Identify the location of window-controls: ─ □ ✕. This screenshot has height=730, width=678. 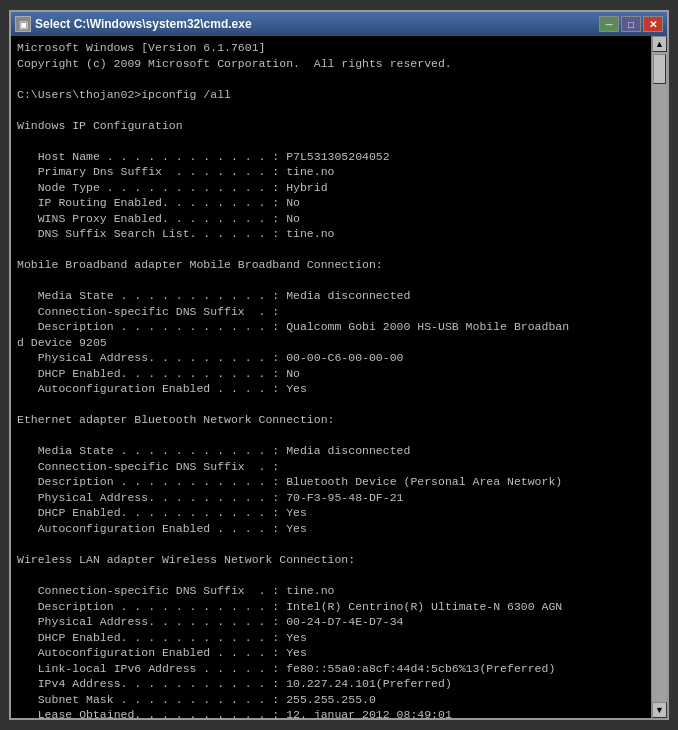
(631, 24).